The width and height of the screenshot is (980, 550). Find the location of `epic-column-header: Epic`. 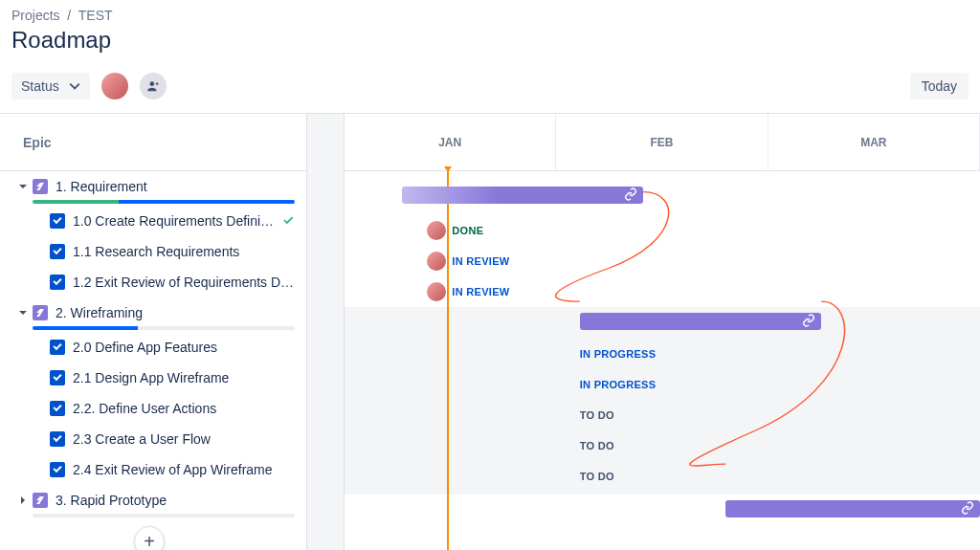

epic-column-header: Epic is located at coordinates (153, 143).